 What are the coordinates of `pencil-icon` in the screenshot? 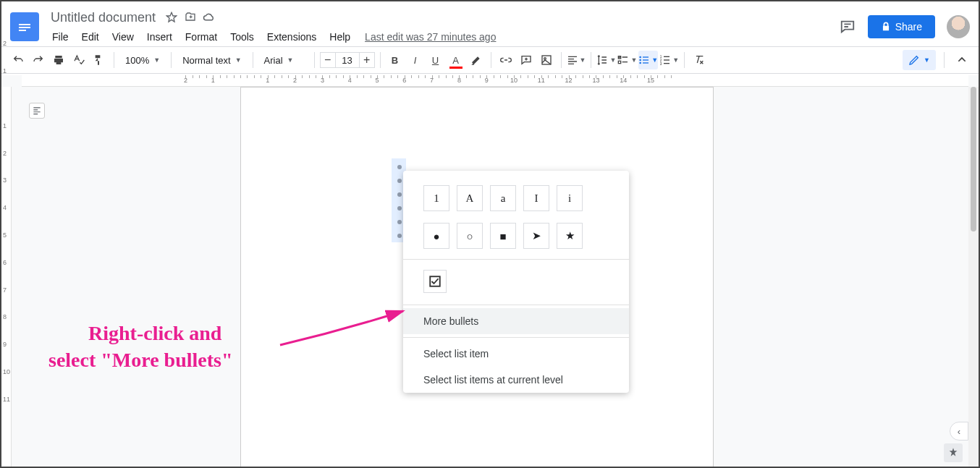 It's located at (914, 60).